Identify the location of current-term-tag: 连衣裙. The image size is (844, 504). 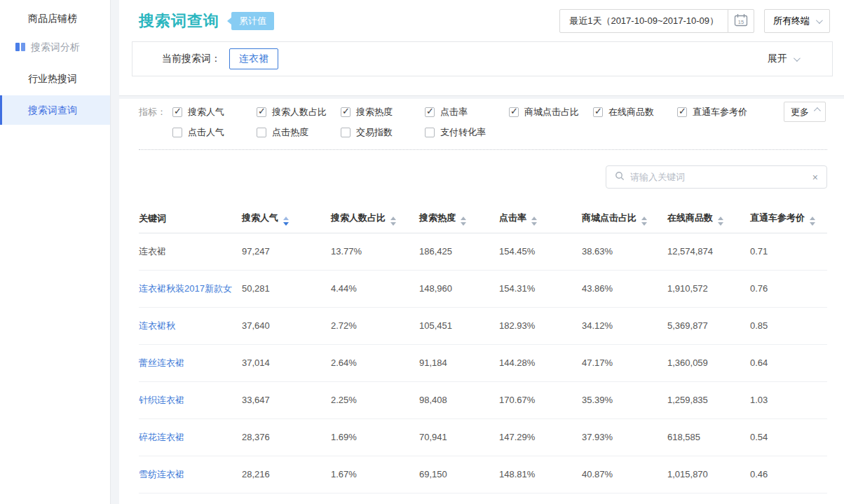
(254, 59).